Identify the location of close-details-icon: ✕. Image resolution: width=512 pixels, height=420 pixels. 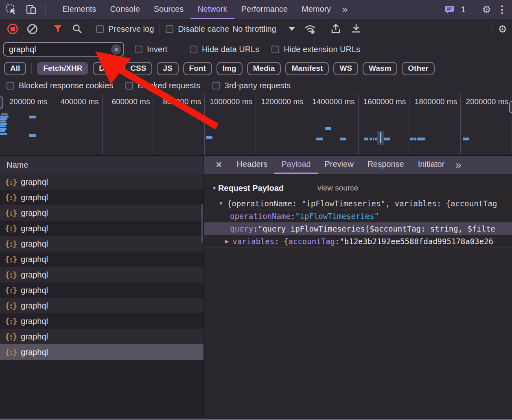
(219, 165).